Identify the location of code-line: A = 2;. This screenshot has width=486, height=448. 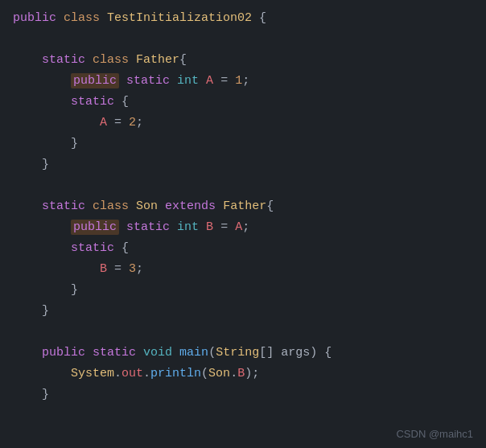
(243, 123).